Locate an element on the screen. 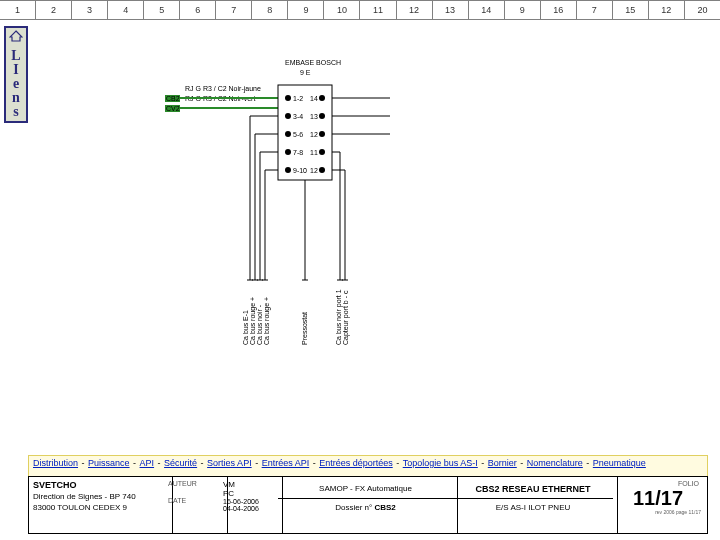 This screenshot has height=540, width=720. company-name: SVETCHO is located at coordinates (100, 486).